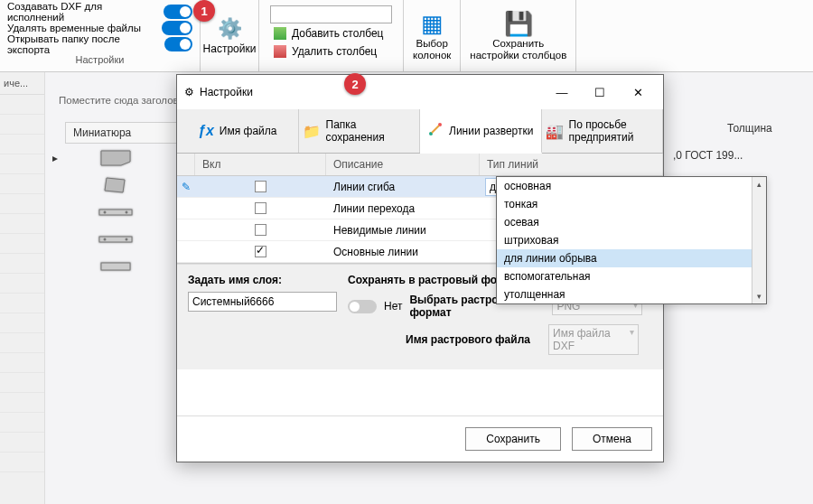  What do you see at coordinates (571, 164) in the screenshot?
I see `col-header-linetype: Тип линий` at bounding box center [571, 164].